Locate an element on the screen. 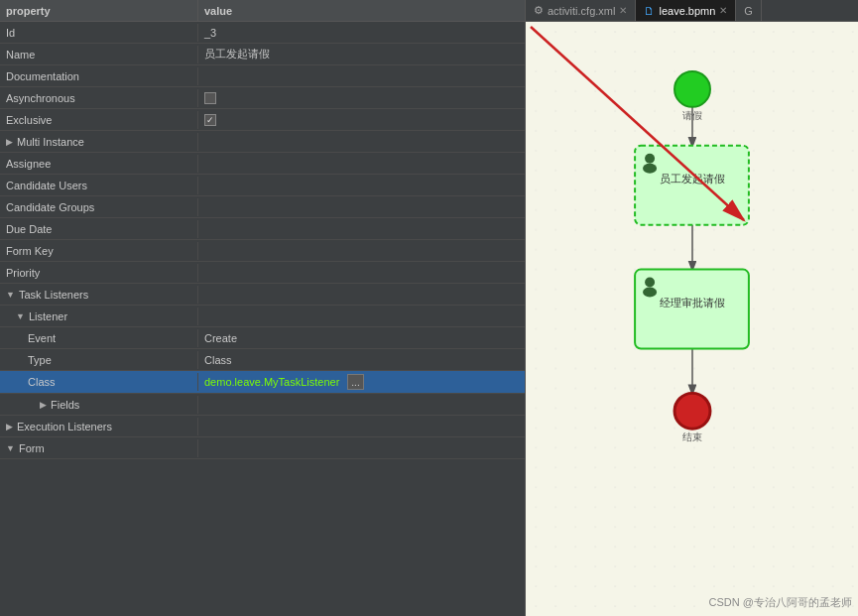 This screenshot has height=616, width=858. prop-row-documentation: Documentation is located at coordinates (262, 76).